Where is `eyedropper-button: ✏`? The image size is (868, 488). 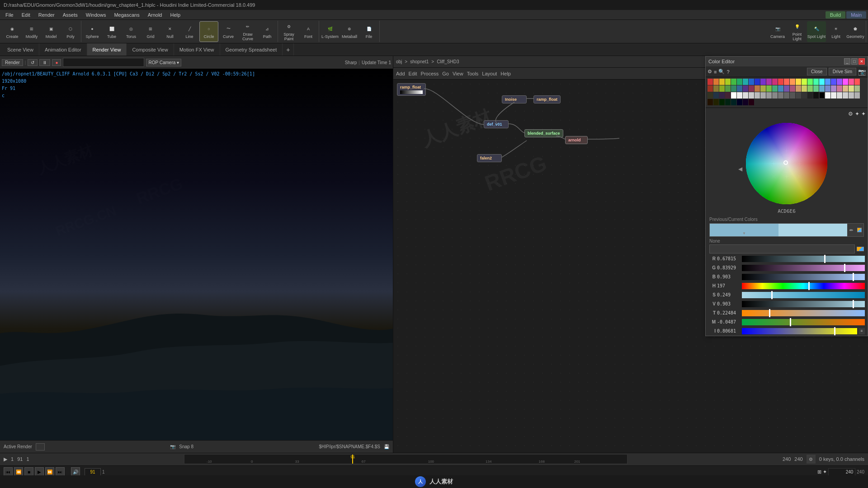 eyedropper-button: ✏ is located at coordinates (851, 230).